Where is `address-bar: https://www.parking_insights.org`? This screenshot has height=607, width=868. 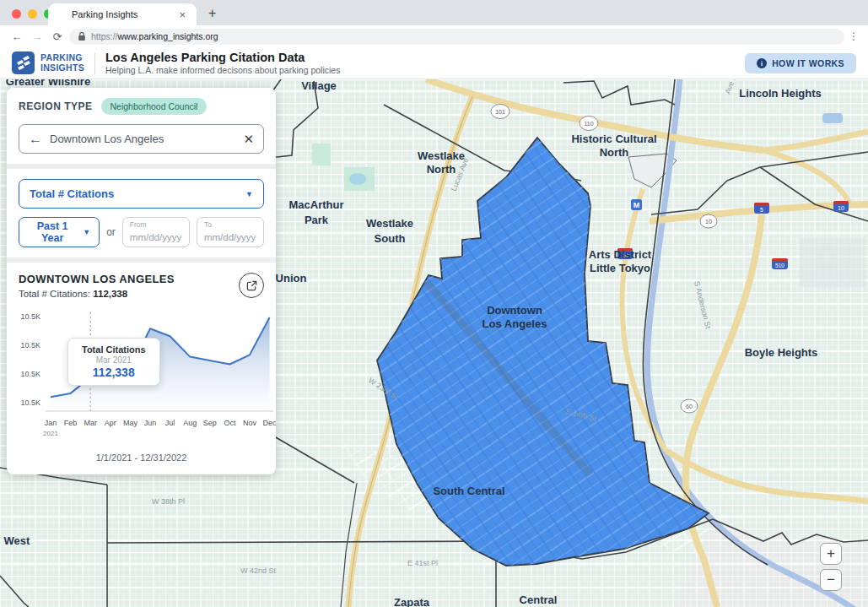 address-bar: https://www.parking_insights.org is located at coordinates (457, 37).